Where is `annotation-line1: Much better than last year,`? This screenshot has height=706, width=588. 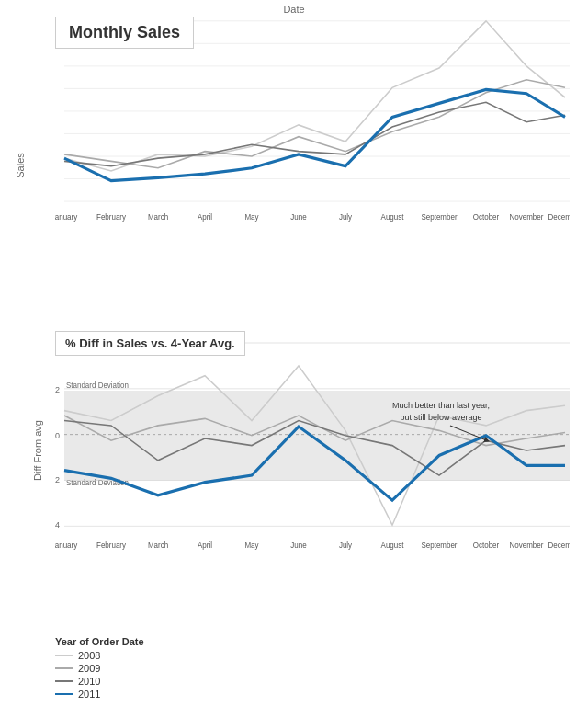
annotation-line1: Much better than last year, is located at coordinates (441, 405).